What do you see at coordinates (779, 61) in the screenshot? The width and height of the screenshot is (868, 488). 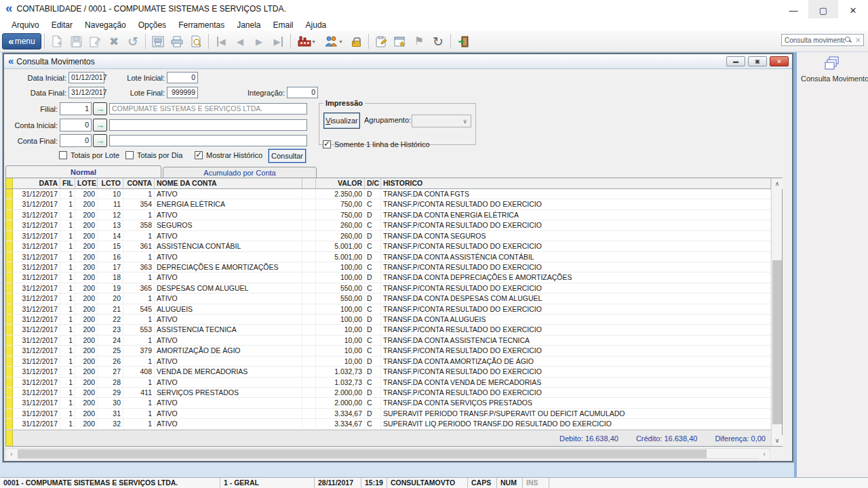 I see `dialog-close-button: ✕` at bounding box center [779, 61].